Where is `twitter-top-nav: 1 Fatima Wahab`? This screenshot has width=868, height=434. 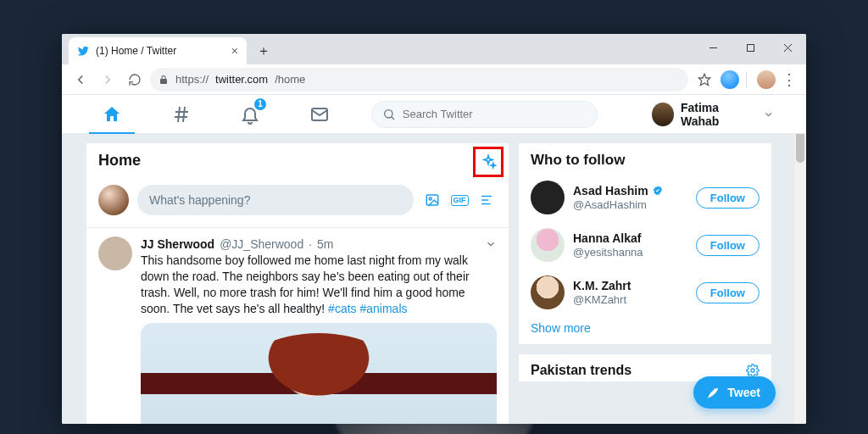
twitter-top-nav: 1 Fatima Wahab is located at coordinates (434, 114).